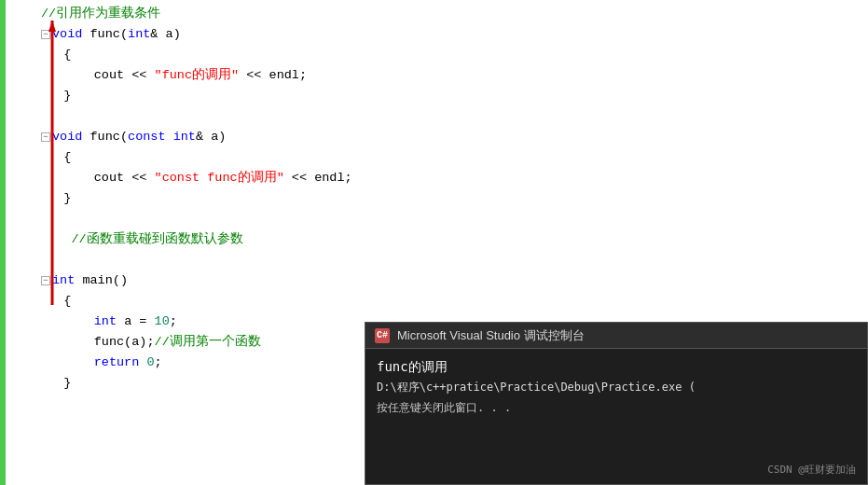 The height and width of the screenshot is (485, 868). What do you see at coordinates (117, 363) in the screenshot?
I see `keyword: return` at bounding box center [117, 363].